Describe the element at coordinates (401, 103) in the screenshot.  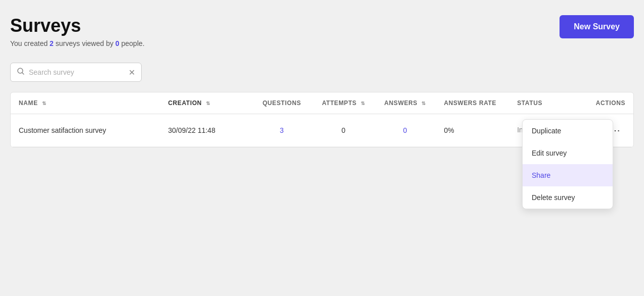
I see `col-answers-label: ANSWERS` at that location.